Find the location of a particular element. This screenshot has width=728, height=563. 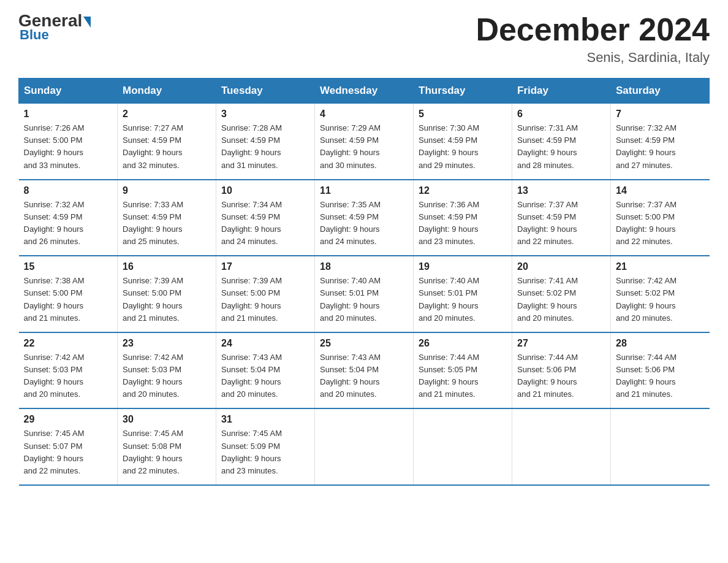

day-info: Sunrise: 7:27 AM Sunset: 4:59 PM Dayligh… is located at coordinates (167, 147).